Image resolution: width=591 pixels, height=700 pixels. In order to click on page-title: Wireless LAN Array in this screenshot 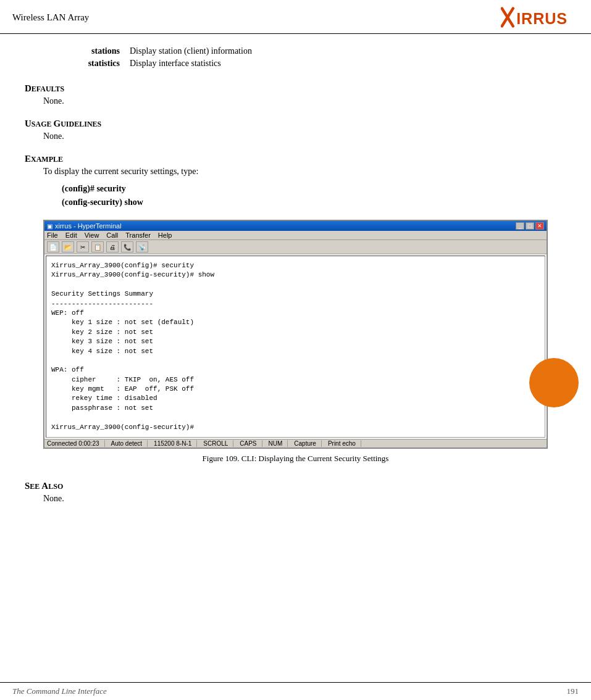, I will do `click(51, 17)`.